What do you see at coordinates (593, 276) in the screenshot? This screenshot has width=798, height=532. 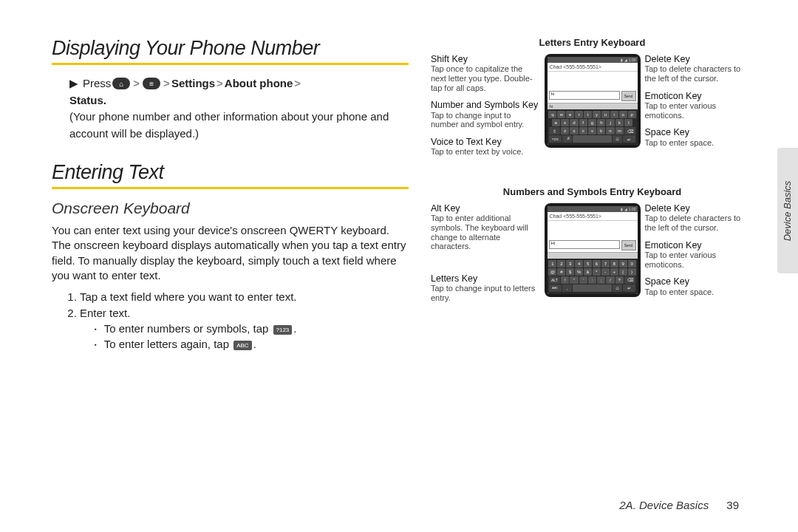 I see `numsym-keyboard: 1234567890 @#$%&*-+() ALT!"':;/?⌫ ABC,☺↵` at bounding box center [593, 276].